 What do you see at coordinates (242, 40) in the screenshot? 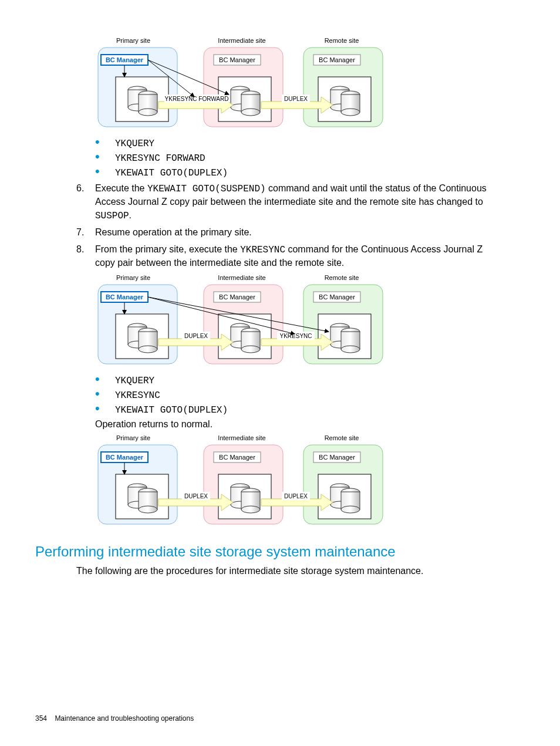
I see `diagram-1-intermediate-label: Intermediate site` at bounding box center [242, 40].